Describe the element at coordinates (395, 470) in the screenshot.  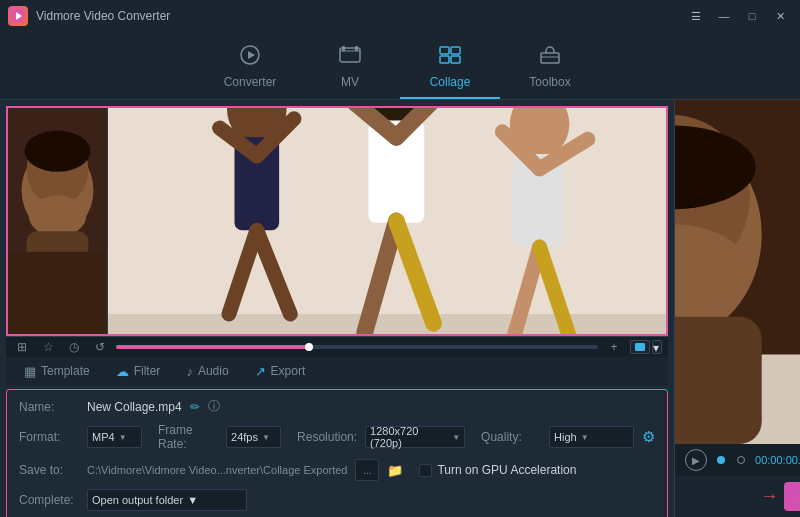
I see `folder-icon: 📁` at that location.